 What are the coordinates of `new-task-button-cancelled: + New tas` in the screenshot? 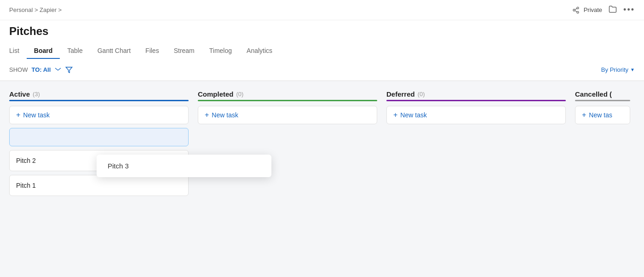 It's located at (603, 115).